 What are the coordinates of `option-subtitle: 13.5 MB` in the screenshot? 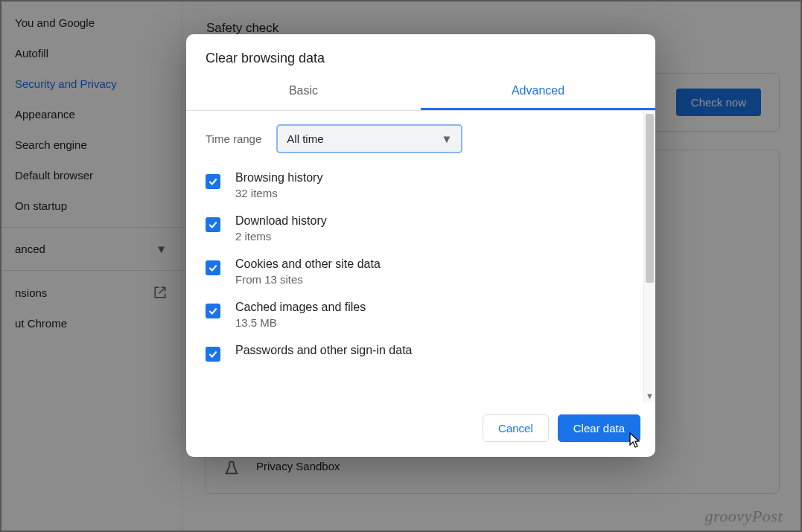 It's located at (301, 323).